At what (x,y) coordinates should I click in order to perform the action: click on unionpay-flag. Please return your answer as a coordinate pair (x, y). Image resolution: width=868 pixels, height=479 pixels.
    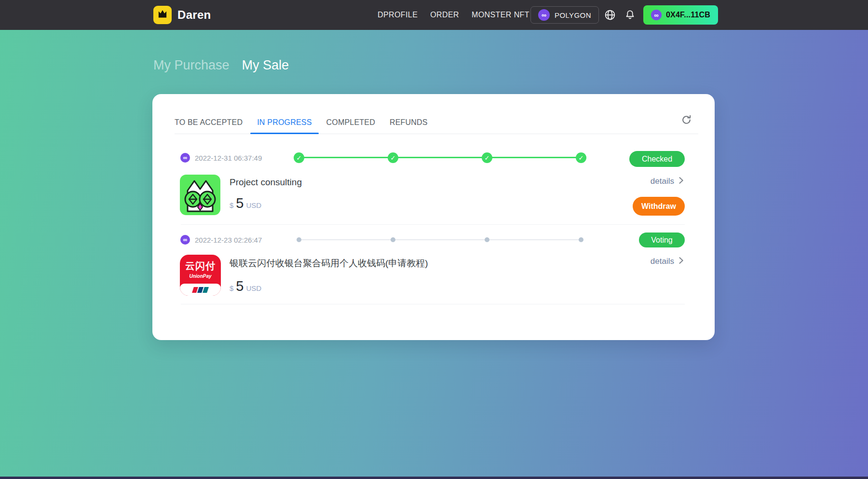
    Looking at the image, I should click on (201, 289).